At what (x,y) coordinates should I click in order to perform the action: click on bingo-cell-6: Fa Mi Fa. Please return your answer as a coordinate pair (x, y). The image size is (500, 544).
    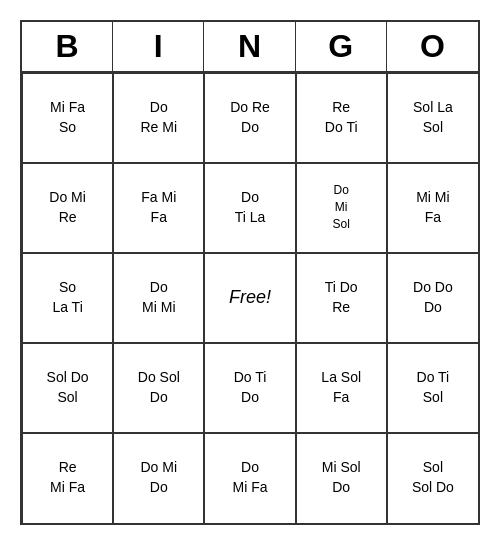
    Looking at the image, I should click on (158, 208).